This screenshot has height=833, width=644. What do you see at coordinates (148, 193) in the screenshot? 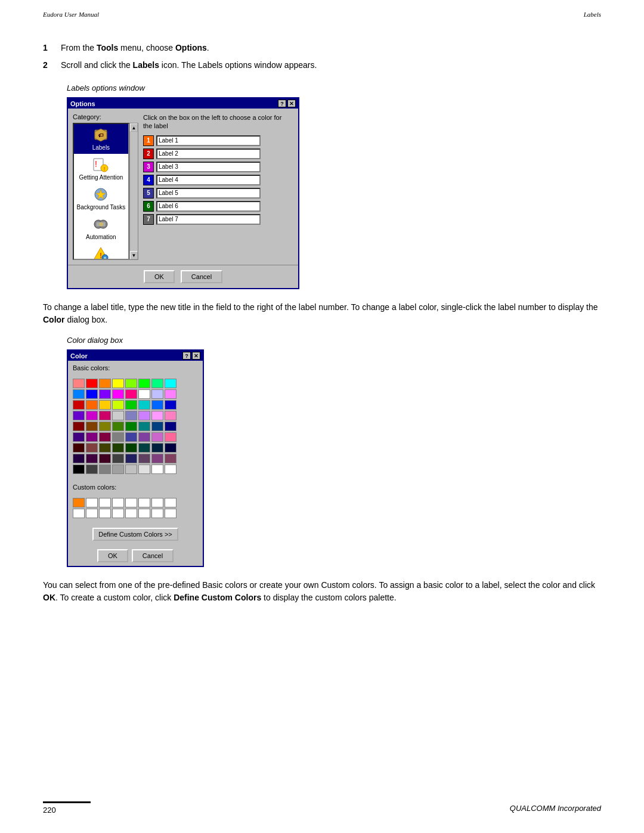
I see `label-5-color-btn: 5` at bounding box center [148, 193].